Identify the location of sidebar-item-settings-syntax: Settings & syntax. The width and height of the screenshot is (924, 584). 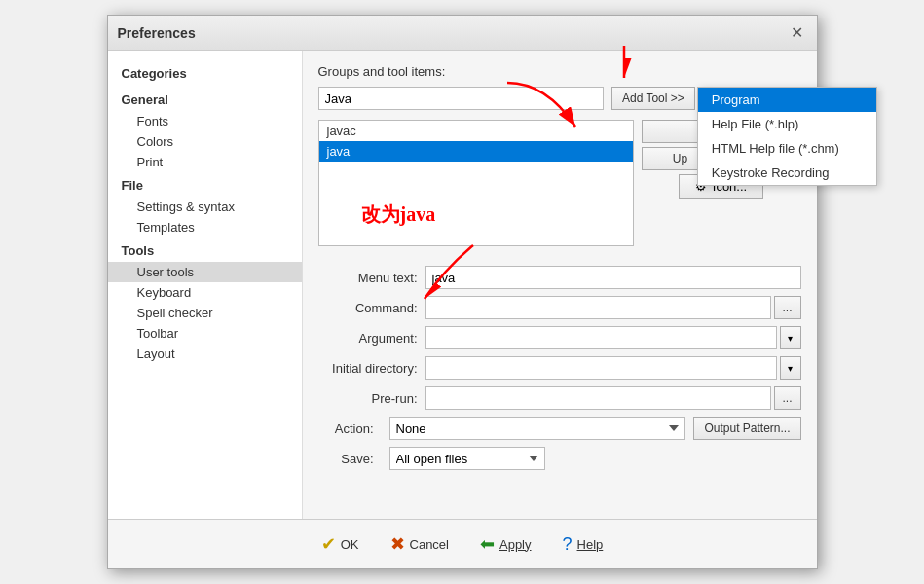
(204, 206).